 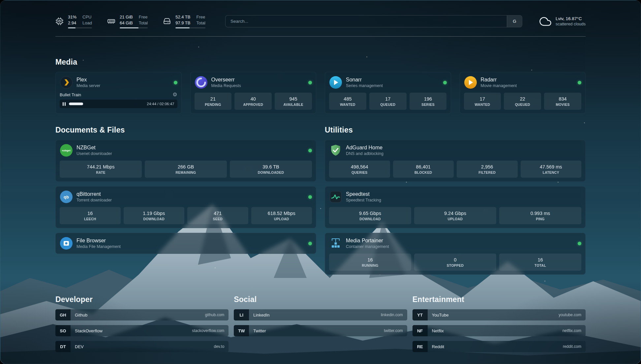 I want to click on bookmark-abbr: YT, so click(x=420, y=315).